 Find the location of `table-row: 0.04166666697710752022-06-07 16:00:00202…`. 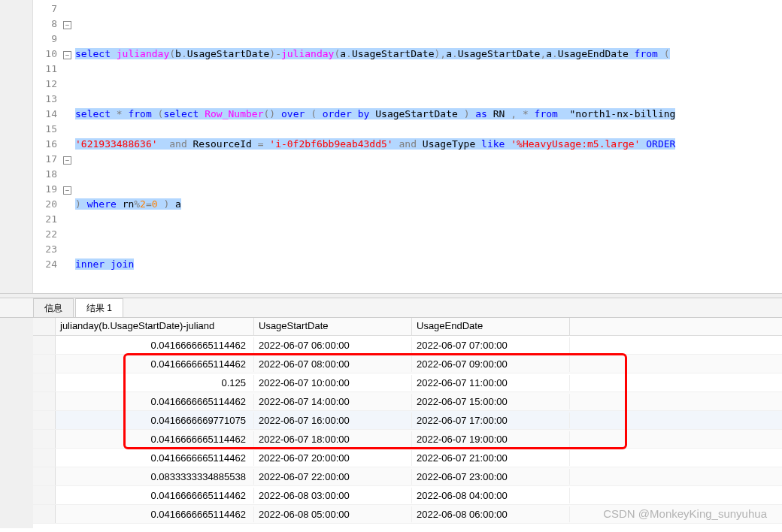

table-row: 0.04166666697710752022-06-07 16:00:00202… is located at coordinates (408, 421).